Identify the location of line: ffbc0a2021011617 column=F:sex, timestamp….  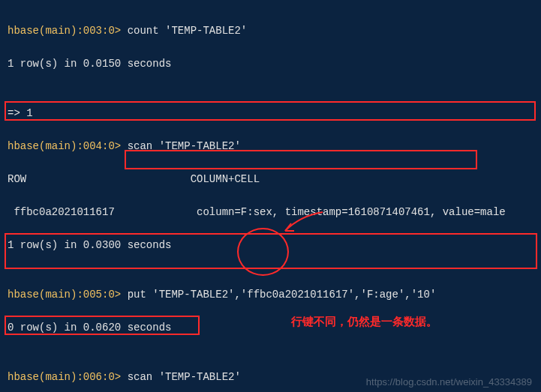
(270, 212).